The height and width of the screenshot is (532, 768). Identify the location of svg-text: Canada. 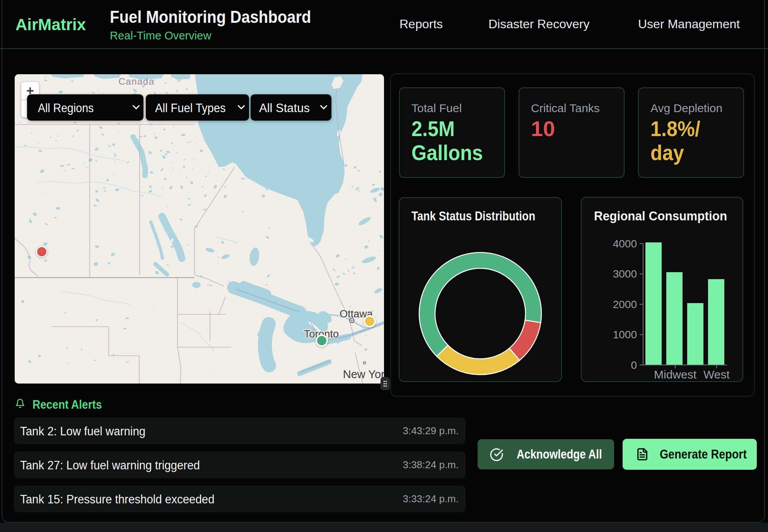
(136, 81).